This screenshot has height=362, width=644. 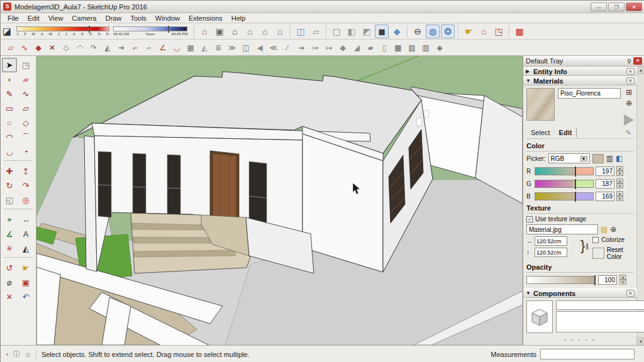 What do you see at coordinates (630, 293) in the screenshot?
I see `components-close-icon: ✕` at bounding box center [630, 293].